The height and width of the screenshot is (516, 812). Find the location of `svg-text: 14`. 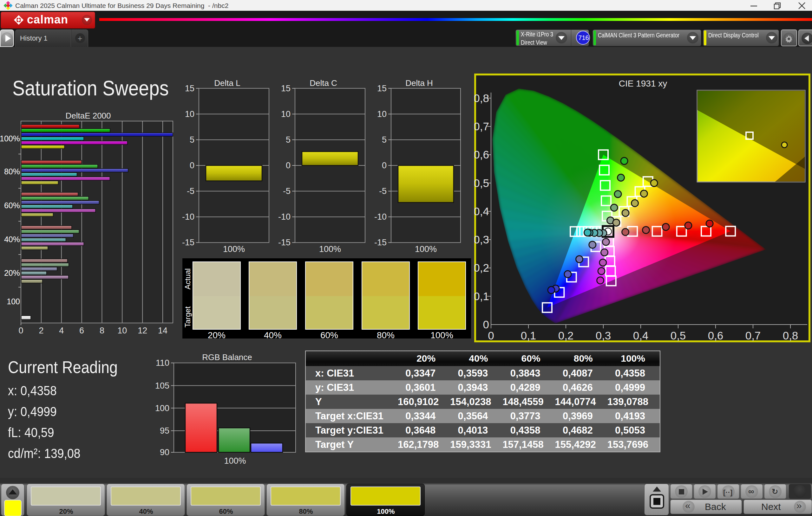

svg-text: 14 is located at coordinates (163, 331).